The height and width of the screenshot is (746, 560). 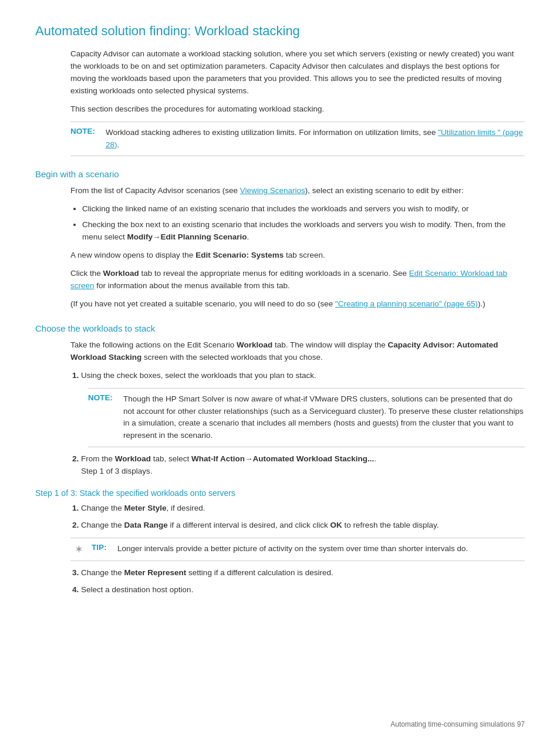 I want to click on list-item: Checking the box next to an existing sce…, so click(x=303, y=231).